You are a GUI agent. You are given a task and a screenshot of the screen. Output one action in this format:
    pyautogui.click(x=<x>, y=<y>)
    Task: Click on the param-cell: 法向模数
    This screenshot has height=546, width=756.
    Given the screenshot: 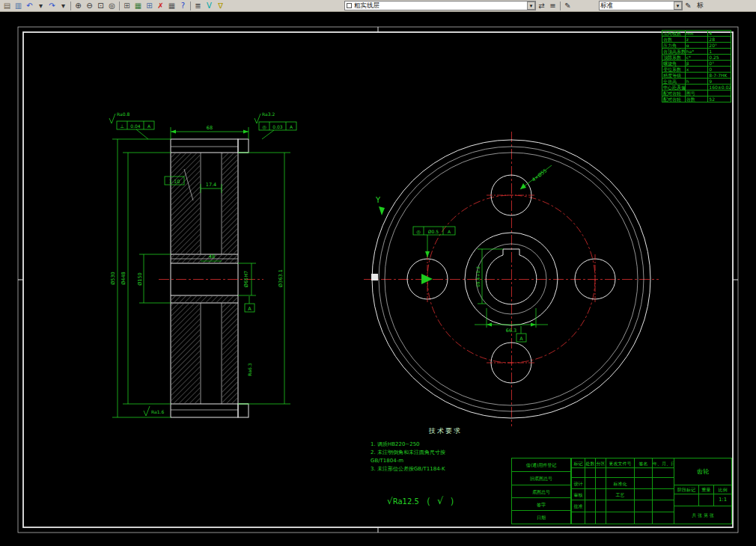 What is the action you would take?
    pyautogui.click(x=674, y=34)
    